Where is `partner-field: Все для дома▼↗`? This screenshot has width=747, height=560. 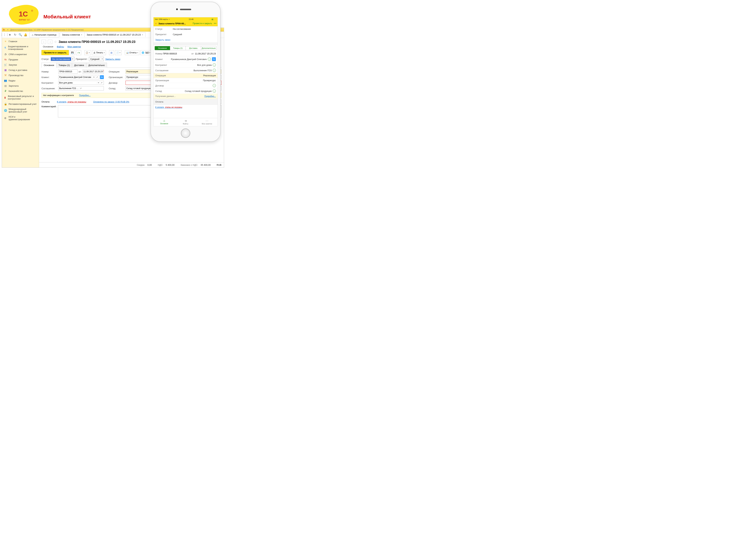 partner-field: Все для дома▼↗ is located at coordinates (81, 83).